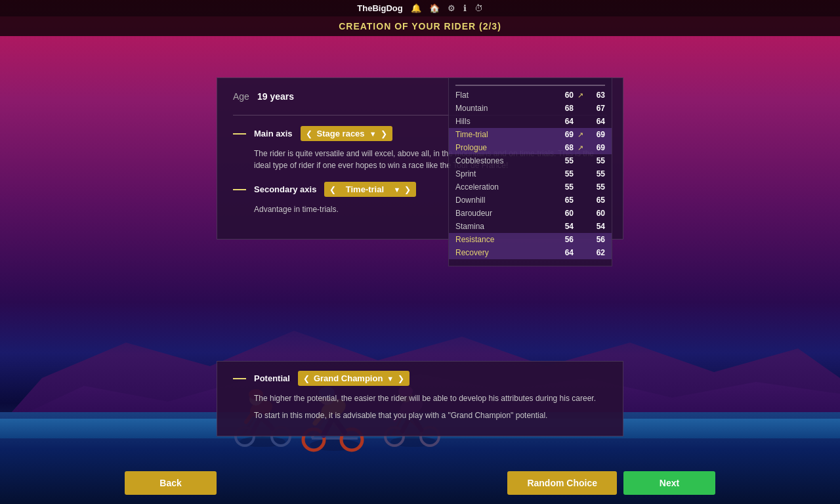  What do you see at coordinates (505, 121) in the screenshot?
I see `stat-name: Hills` at bounding box center [505, 121].